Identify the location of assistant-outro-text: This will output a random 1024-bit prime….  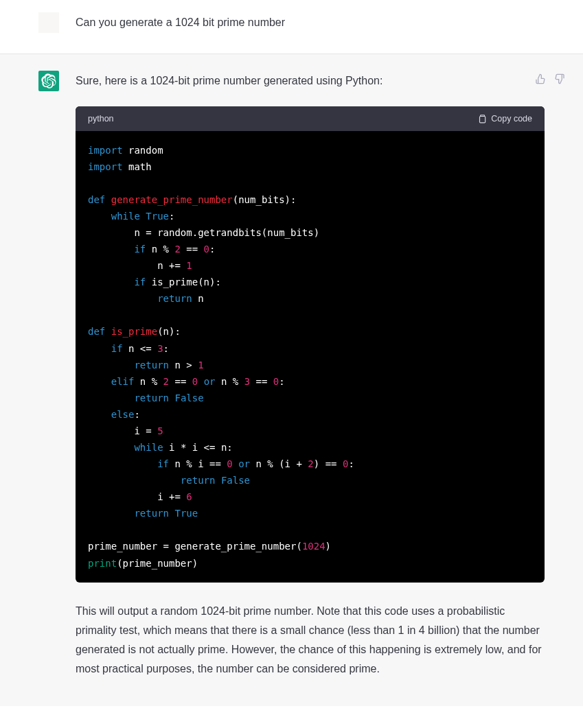
(310, 640).